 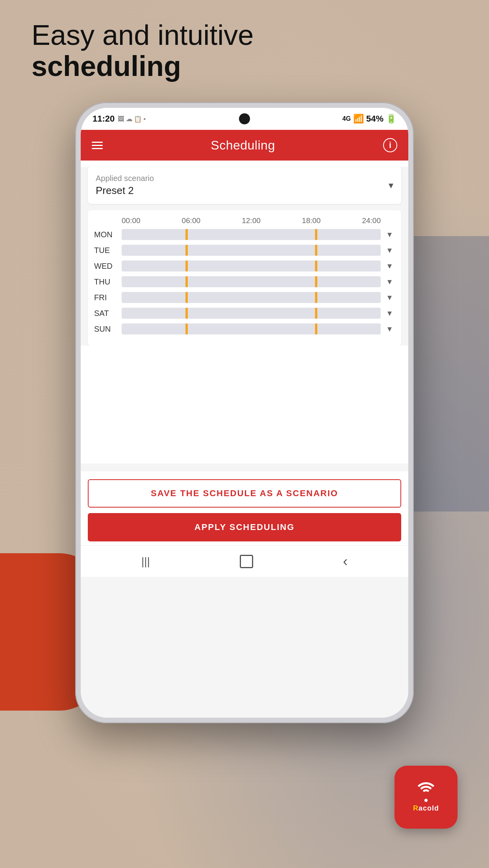 What do you see at coordinates (143, 35) in the screenshot?
I see `header-line1: Easy and intuitive` at bounding box center [143, 35].